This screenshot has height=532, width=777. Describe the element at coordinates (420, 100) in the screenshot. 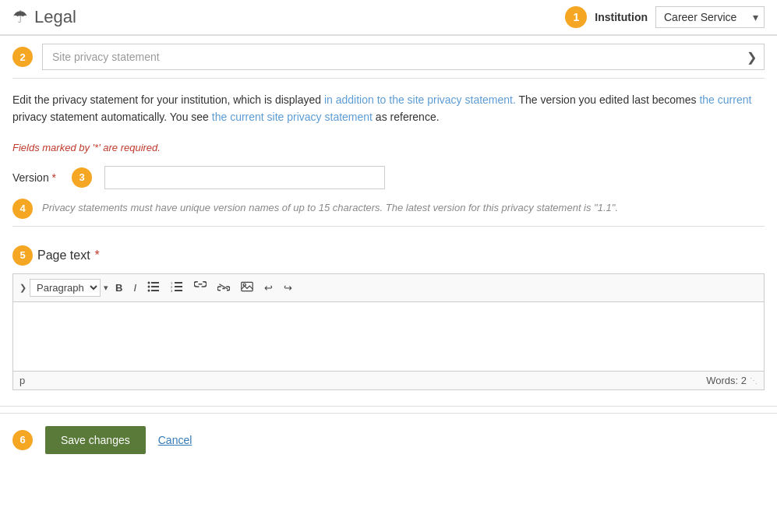

I see `desc-highlight1: in addition to the site privacy statemen…` at that location.